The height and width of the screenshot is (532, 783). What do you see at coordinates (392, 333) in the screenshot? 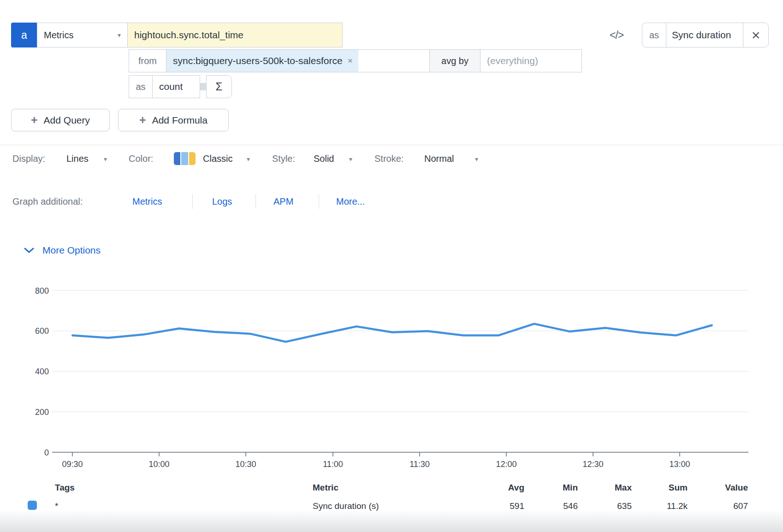
I see `metric-series-line` at bounding box center [392, 333].